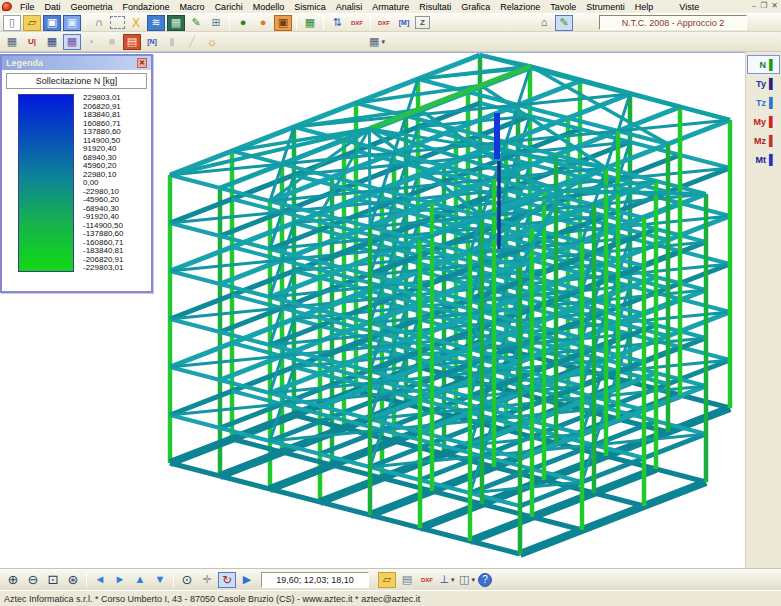 This screenshot has width=781, height=606. I want to click on menu-item-viste: Viste, so click(689, 7).